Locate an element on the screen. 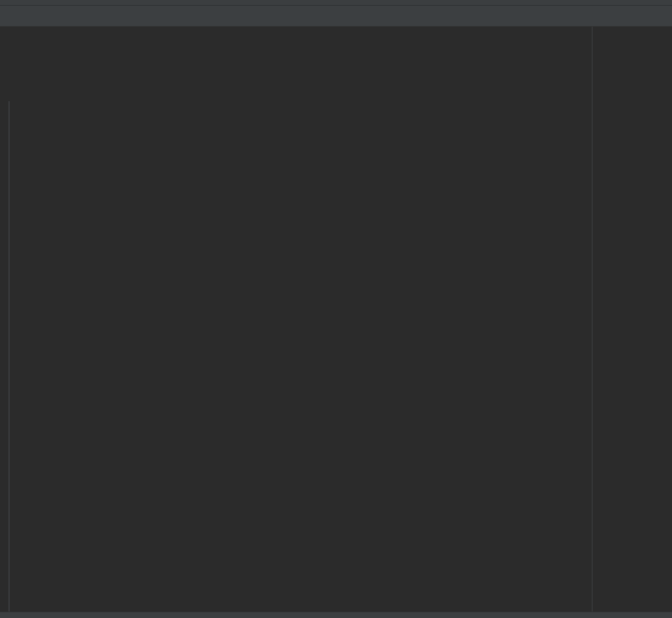 The height and width of the screenshot is (618, 672). editor-tab-bar is located at coordinates (336, 16).